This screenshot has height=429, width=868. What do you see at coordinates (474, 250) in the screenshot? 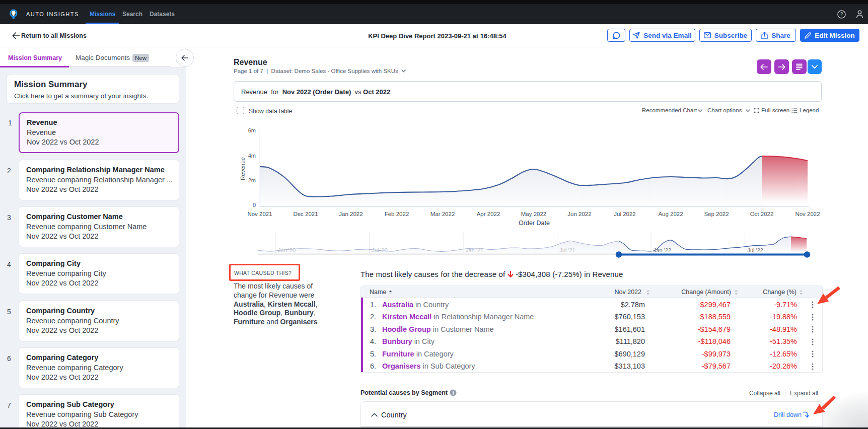
I see `svg-text: Jan '21` at bounding box center [474, 250].